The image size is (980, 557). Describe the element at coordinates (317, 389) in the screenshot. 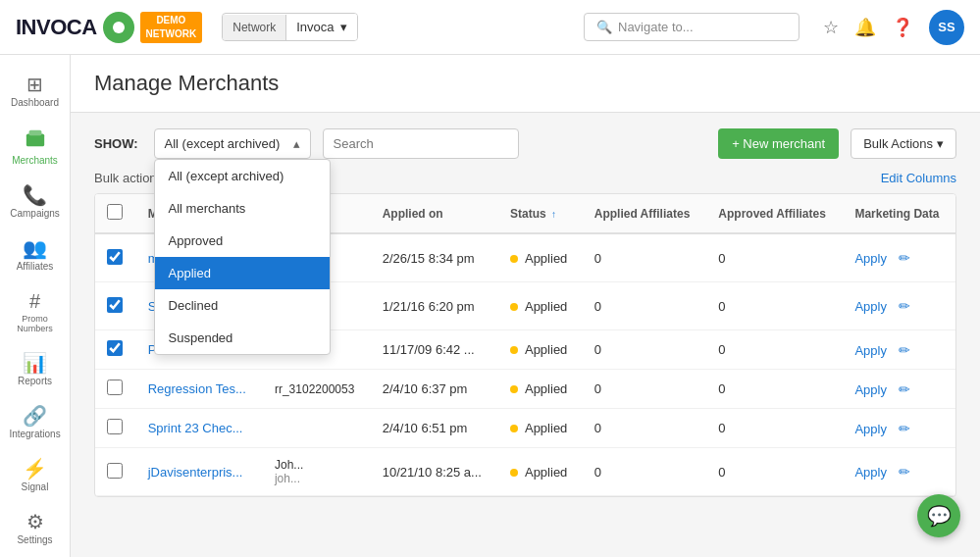

I see `row-user: rr_3102200053` at that location.